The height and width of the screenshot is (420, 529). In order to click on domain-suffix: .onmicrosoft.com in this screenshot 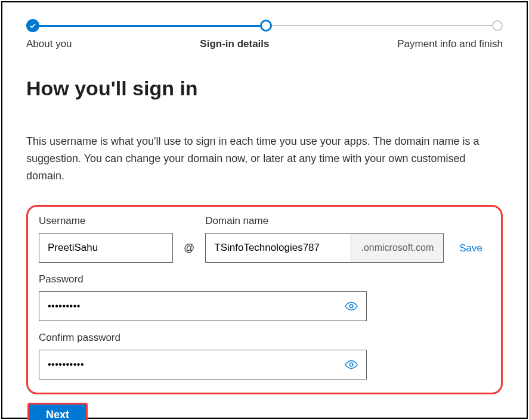, I will do `click(397, 248)`.